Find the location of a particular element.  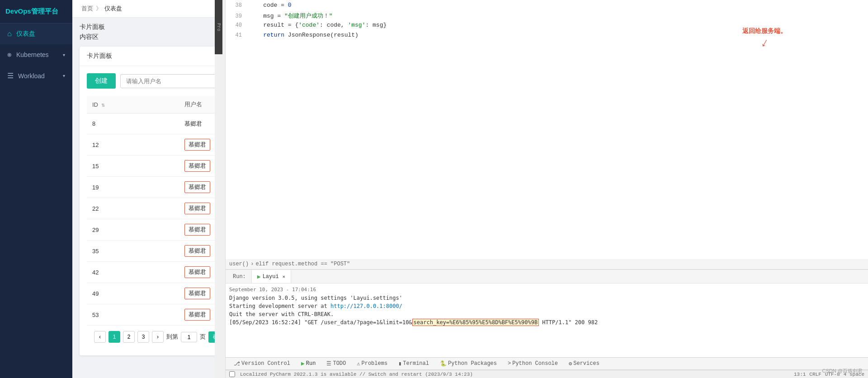

todo-tab: ☰ TODO is located at coordinates (336, 364).